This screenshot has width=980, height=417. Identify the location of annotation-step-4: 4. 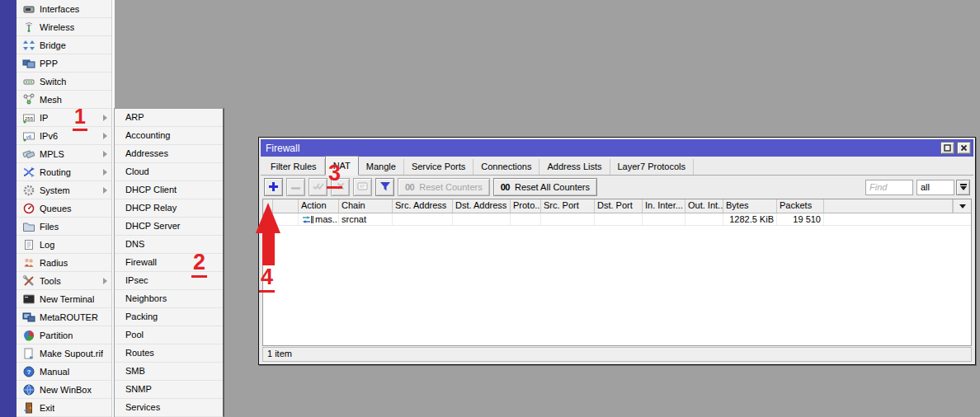
(267, 279).